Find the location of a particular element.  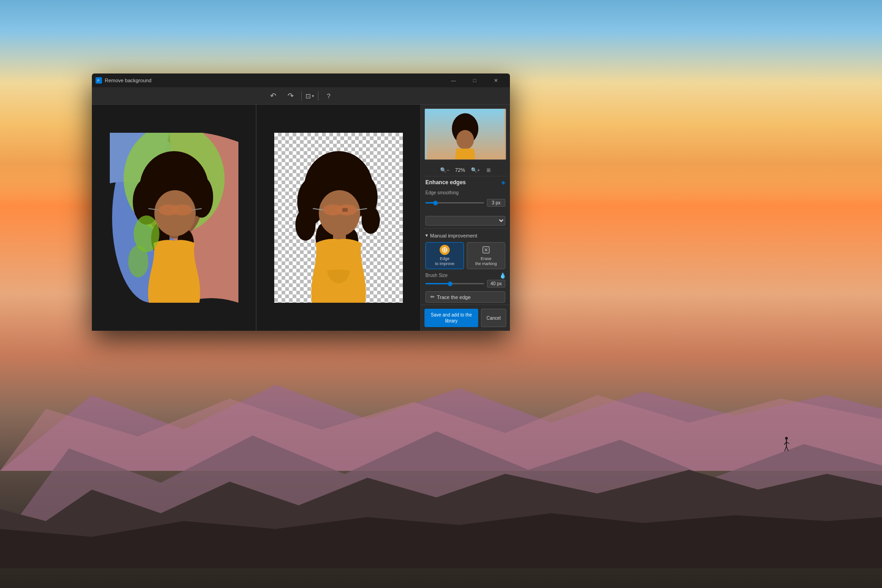

toolbar: ↶ ↷ ⊡ ▾ ? is located at coordinates (301, 96).